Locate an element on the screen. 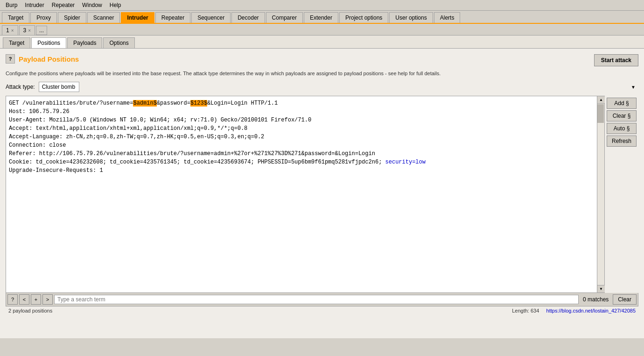 This screenshot has height=356, width=644. panel-title-section: ? Payload Positions is located at coordinates (42, 59).